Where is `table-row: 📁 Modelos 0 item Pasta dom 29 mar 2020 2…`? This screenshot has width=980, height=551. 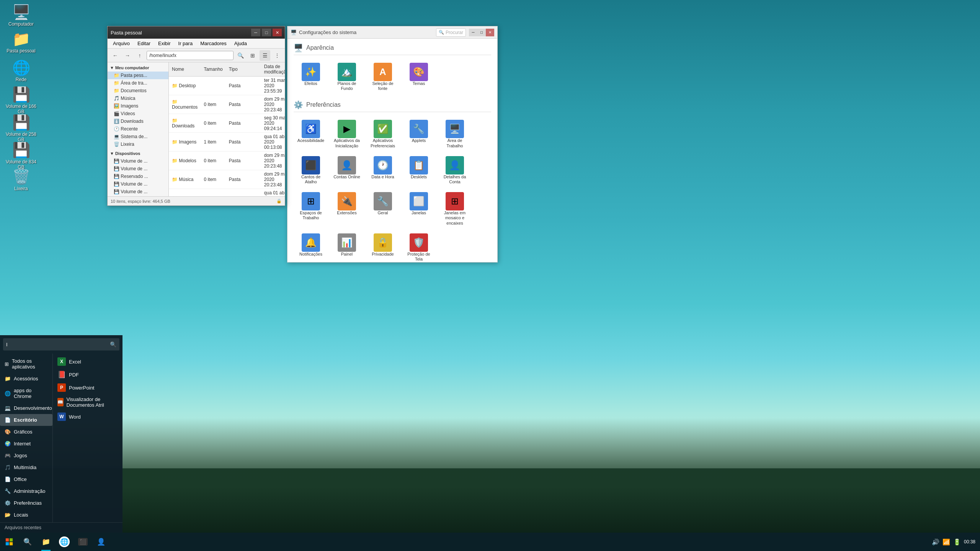
table-row: 📁 Modelos 0 item Pasta dom 29 mar 2020 2… is located at coordinates (227, 161).